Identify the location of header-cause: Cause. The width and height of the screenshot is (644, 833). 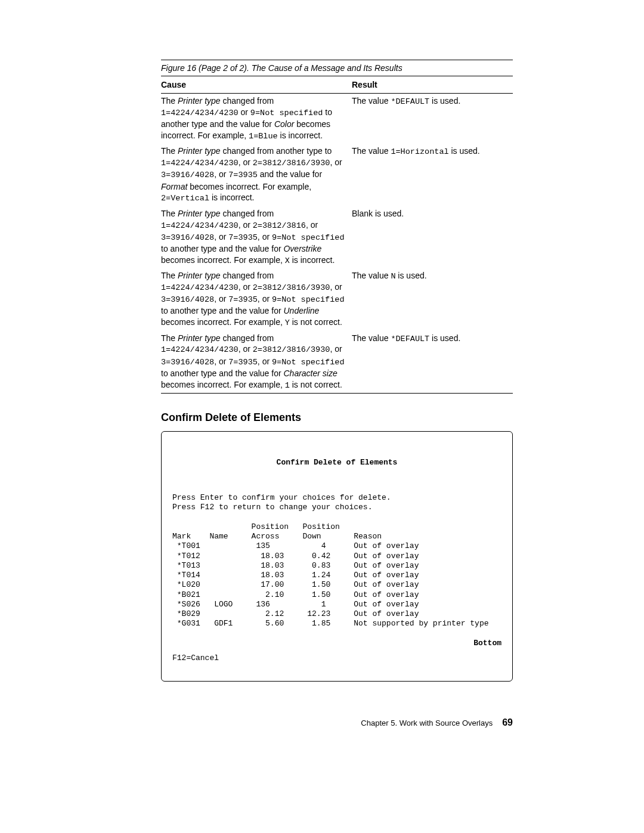
(256, 85).